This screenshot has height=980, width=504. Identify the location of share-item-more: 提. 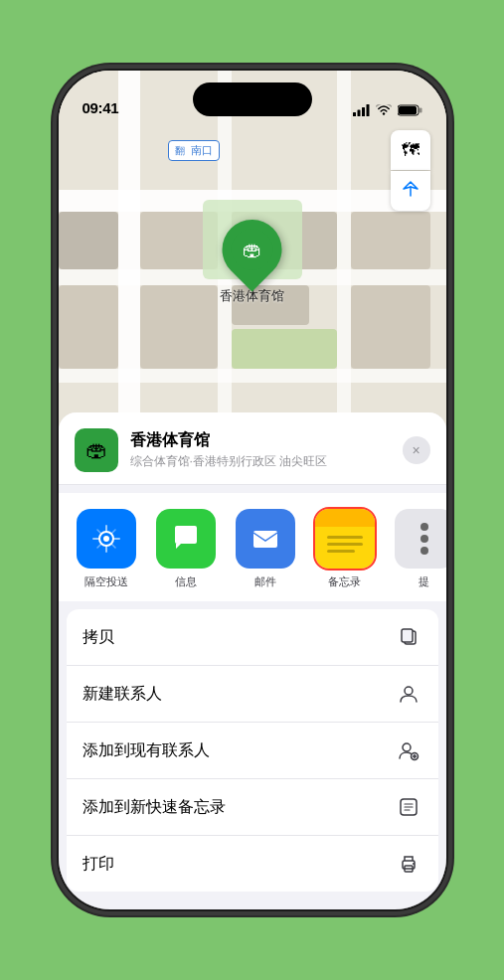
(416, 549).